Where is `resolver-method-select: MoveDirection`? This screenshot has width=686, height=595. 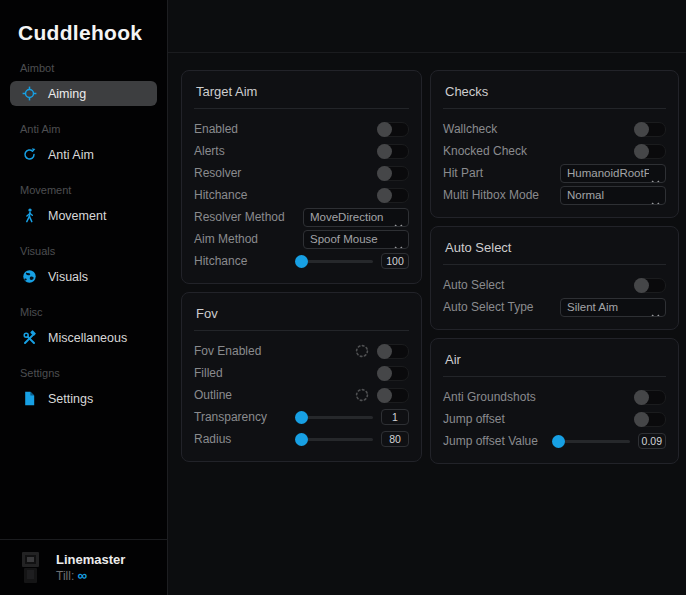
resolver-method-select: MoveDirection is located at coordinates (356, 218).